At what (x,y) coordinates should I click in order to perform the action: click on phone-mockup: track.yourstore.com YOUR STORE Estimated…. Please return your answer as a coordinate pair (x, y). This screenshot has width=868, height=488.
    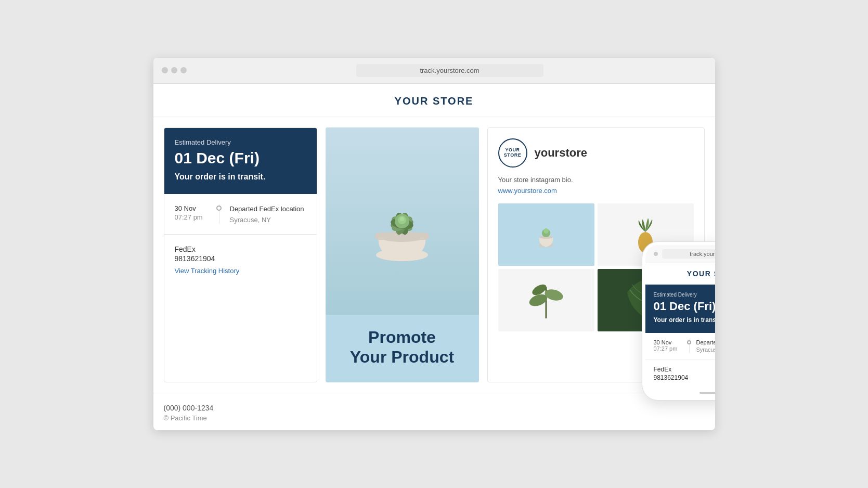
    Looking at the image, I should click on (679, 321).